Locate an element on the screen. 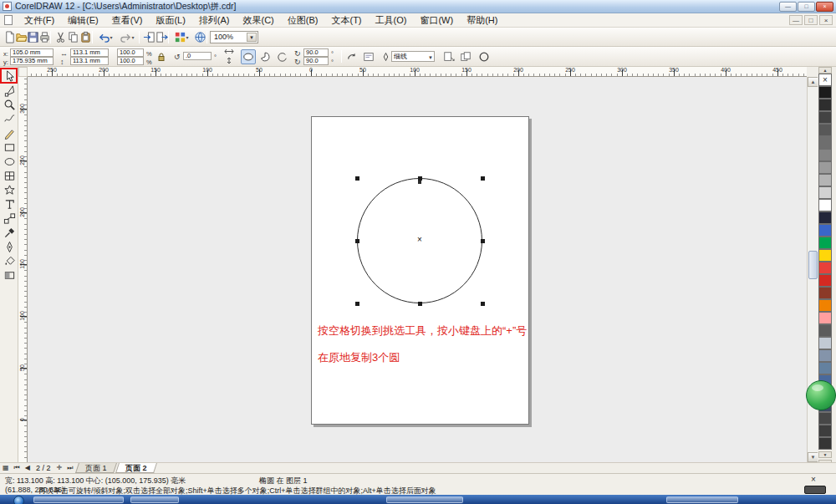 This screenshot has height=504, width=836. outline-tool is located at coordinates (9, 247).